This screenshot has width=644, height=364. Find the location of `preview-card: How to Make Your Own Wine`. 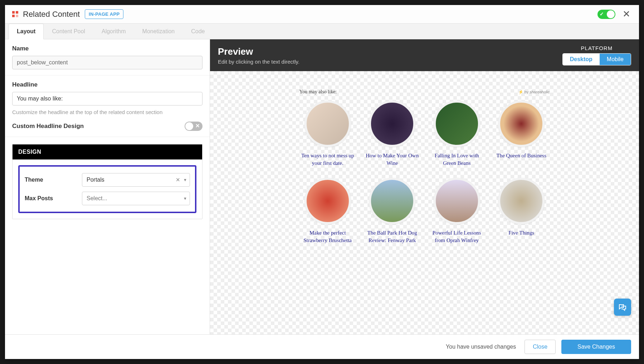

preview-card: How to Make Your Own Wine is located at coordinates (392, 134).